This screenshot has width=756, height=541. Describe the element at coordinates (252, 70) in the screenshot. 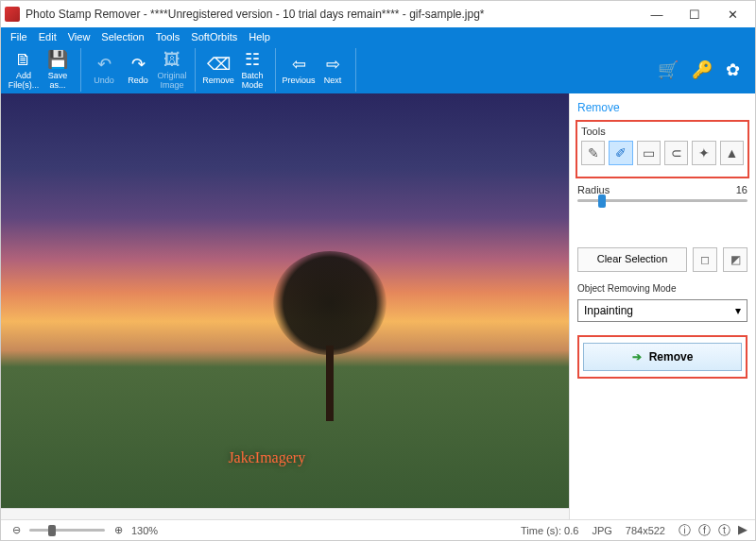

I see `batch-mode-button: ☷Batch Mode` at that location.